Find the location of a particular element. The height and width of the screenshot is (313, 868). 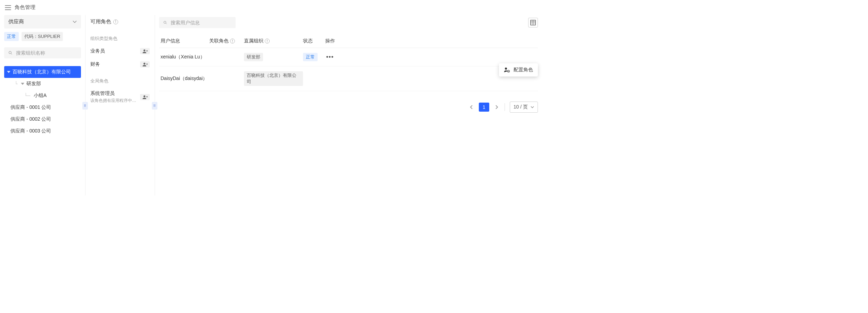

role-section-title: 组织类型角色 is located at coordinates (120, 37).